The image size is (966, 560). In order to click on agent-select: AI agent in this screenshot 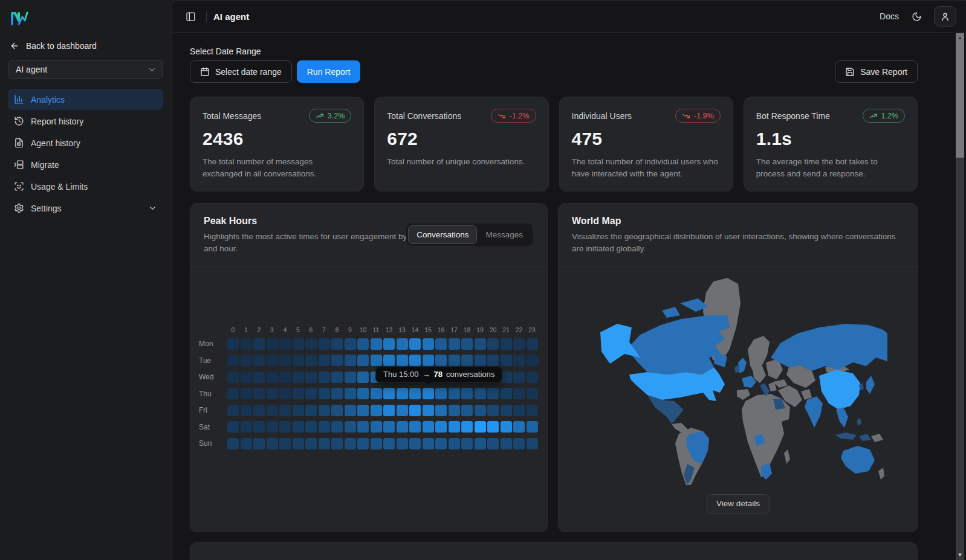, I will do `click(86, 69)`.